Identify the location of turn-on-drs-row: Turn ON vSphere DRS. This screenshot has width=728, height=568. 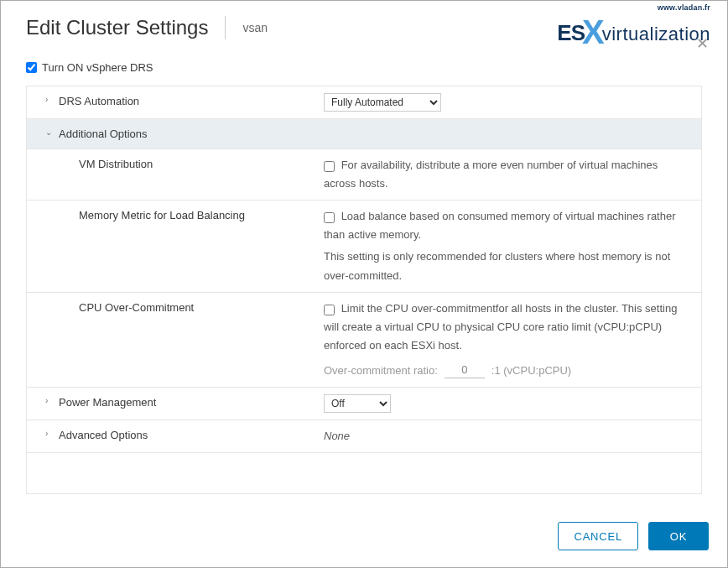
(364, 69).